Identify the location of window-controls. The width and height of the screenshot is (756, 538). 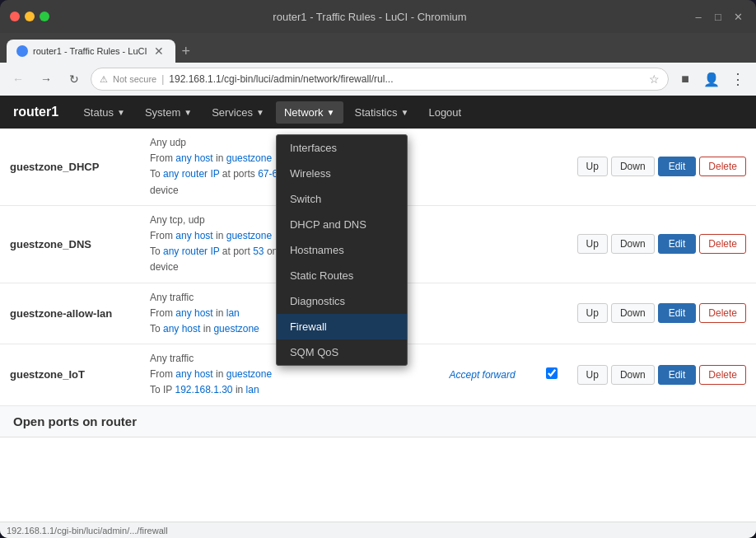
(30, 16).